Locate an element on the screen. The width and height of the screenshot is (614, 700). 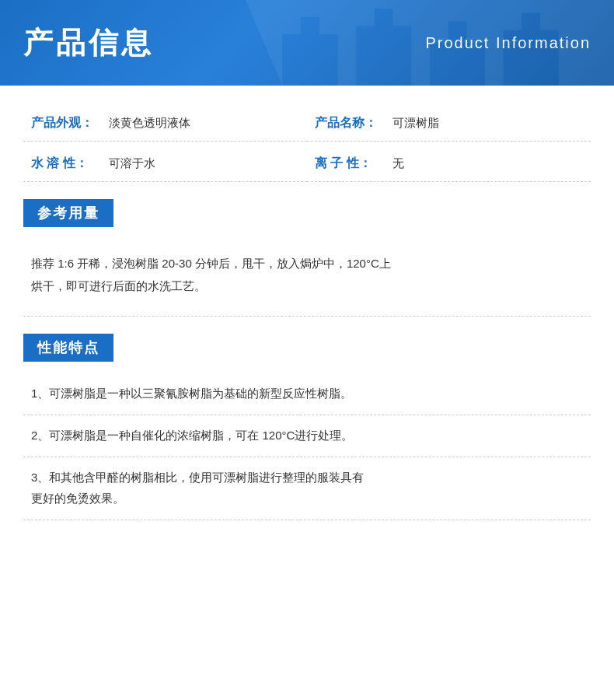
header-title-cn: 产品信息 is located at coordinates (224, 44).